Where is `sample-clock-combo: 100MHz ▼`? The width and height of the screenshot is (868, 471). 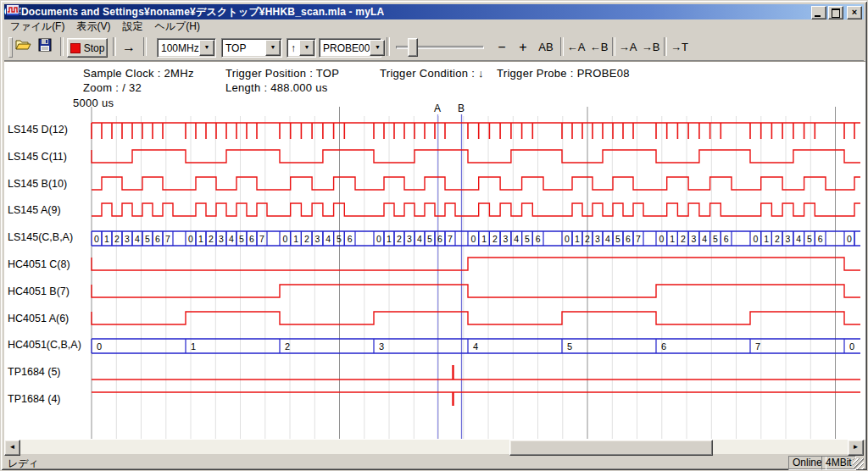 sample-clock-combo: 100MHz ▼ is located at coordinates (186, 47).